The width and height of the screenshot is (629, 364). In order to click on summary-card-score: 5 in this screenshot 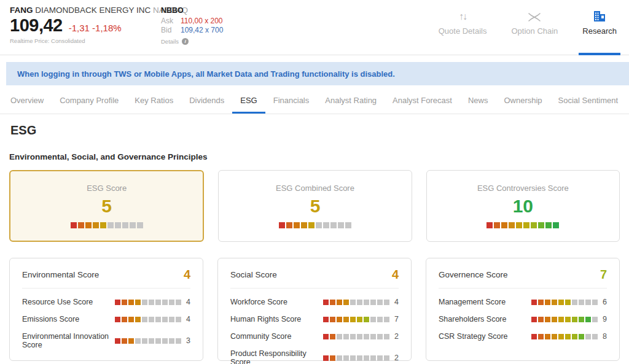, I will do `click(107, 206)`.